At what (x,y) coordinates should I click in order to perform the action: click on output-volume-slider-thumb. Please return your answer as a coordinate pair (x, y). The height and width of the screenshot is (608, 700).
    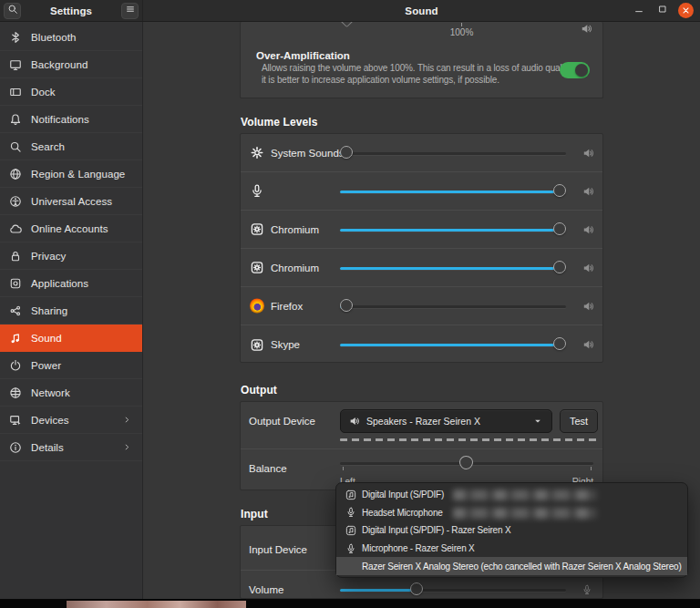
    Looking at the image, I should click on (347, 25).